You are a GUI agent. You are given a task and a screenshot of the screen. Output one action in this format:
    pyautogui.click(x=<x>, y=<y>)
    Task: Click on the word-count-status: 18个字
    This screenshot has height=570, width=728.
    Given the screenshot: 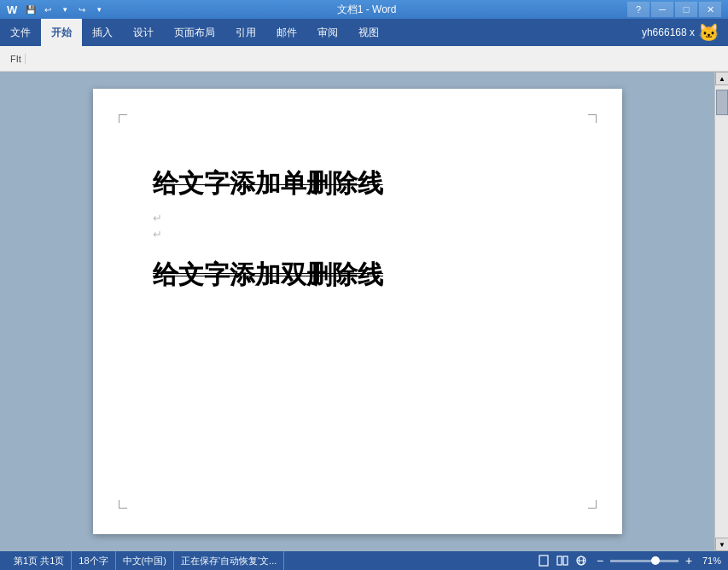 What is the action you would take?
    pyautogui.click(x=94, y=561)
    